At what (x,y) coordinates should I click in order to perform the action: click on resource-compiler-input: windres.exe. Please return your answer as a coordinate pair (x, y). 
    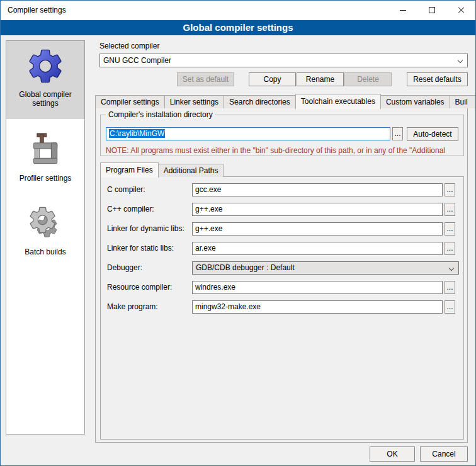
    Looking at the image, I should click on (317, 287).